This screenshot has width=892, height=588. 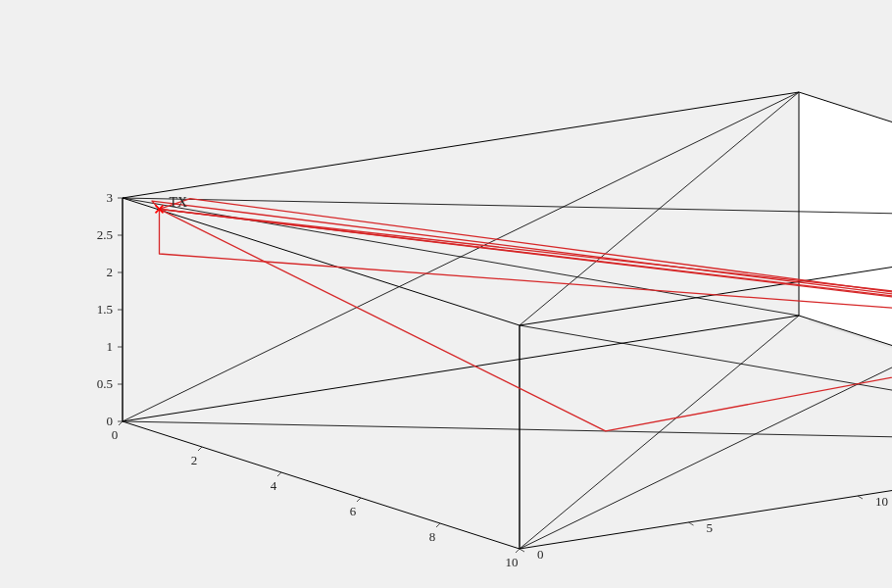 What do you see at coordinates (512, 563) in the screenshot?
I see `x-tick-label: 10` at bounding box center [512, 563].